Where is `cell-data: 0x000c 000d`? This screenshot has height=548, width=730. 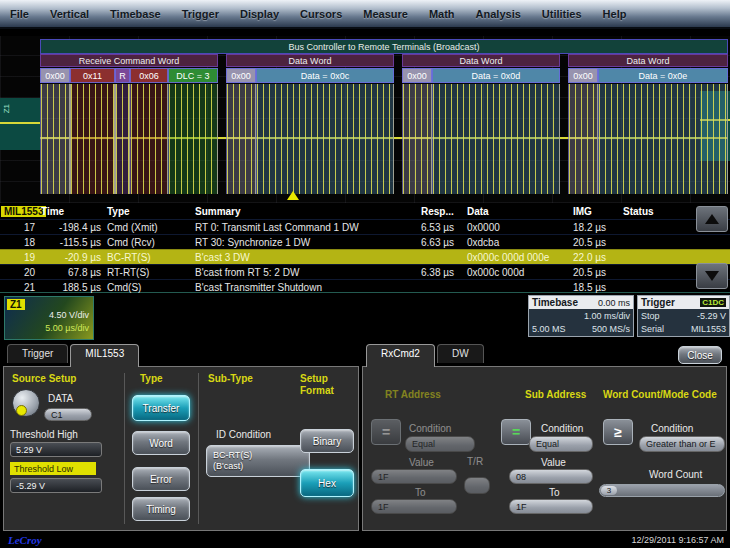 cell-data: 0x000c 000d is located at coordinates (517, 272).